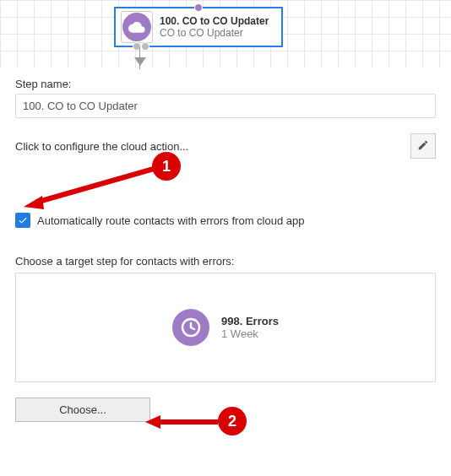  What do you see at coordinates (226, 327) in the screenshot?
I see `target-step-node: 998. Errors 1 Week` at bounding box center [226, 327].